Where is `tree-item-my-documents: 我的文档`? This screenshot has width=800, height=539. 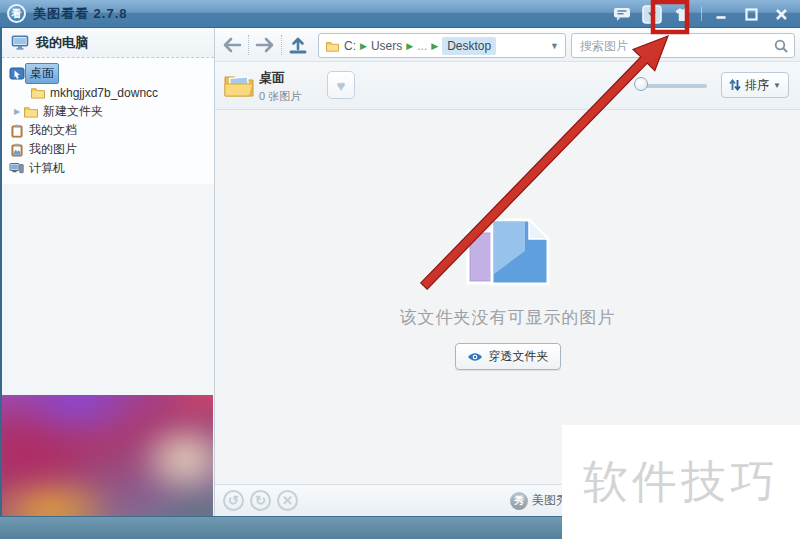
tree-item-my-documents: 我的文档 is located at coordinates (108, 130).